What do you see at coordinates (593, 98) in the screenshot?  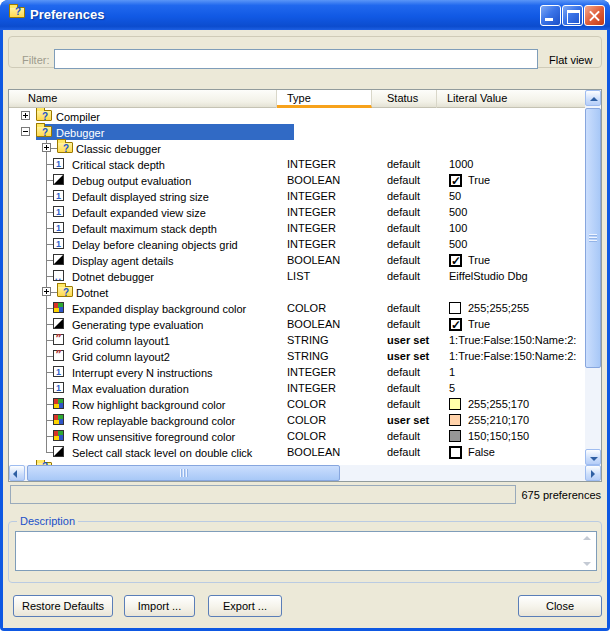 I see `scroll-up-button` at bounding box center [593, 98].